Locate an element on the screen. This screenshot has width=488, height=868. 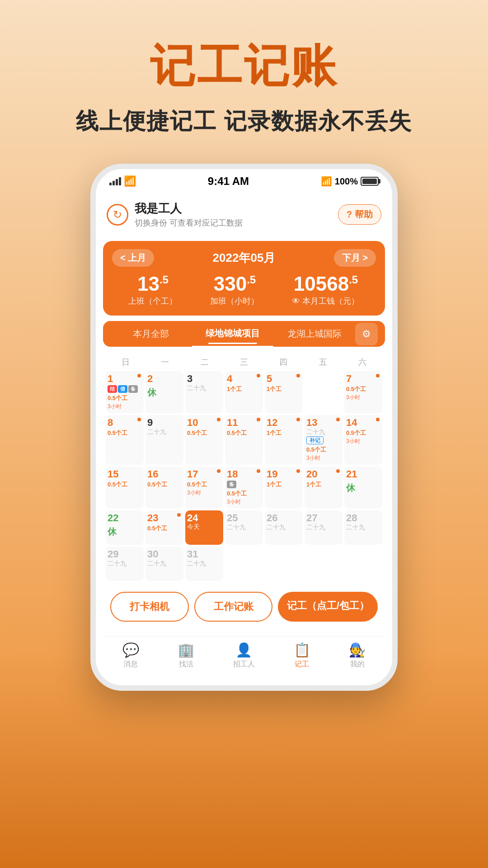
cal-day-25: 25 二十九 is located at coordinates (244, 528).